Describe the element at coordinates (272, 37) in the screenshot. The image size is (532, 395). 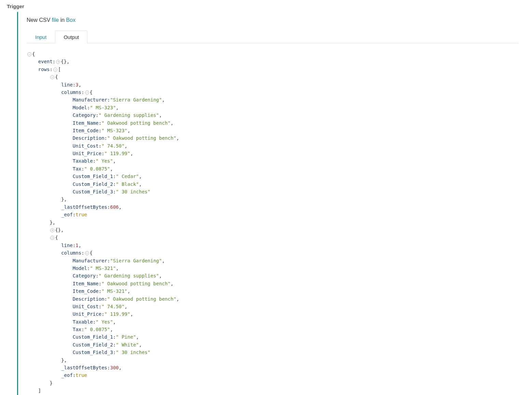
I see `tabs: Input Output` at that location.